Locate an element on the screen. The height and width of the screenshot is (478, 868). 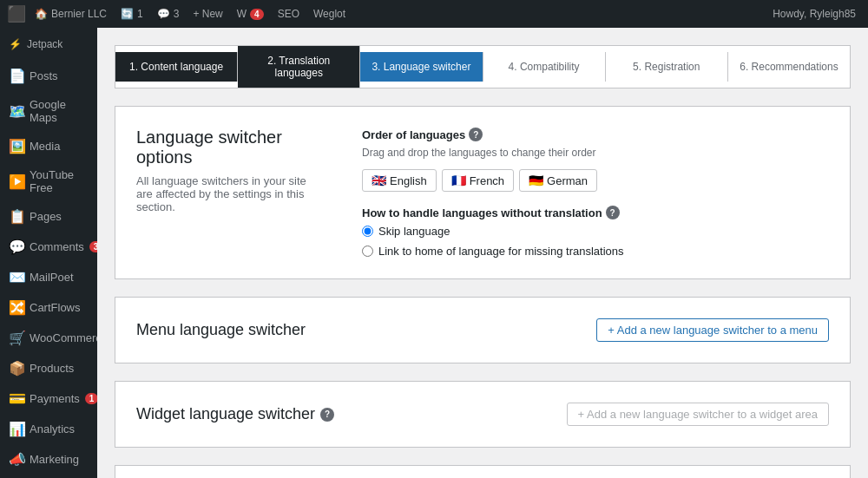
sidebar-label-woocommerce: WooCommerce is located at coordinates (63, 338).